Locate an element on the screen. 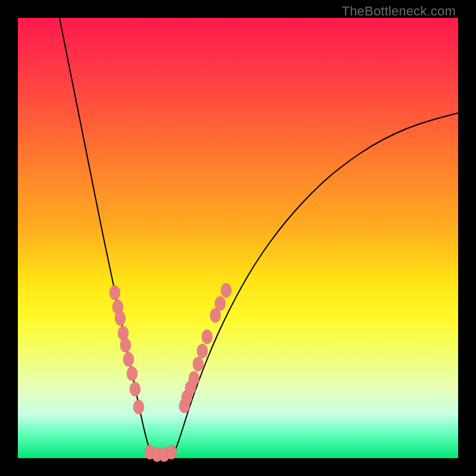 The width and height of the screenshot is (476, 476). watermark-text: TheBottleneck.com is located at coordinates (399, 11).